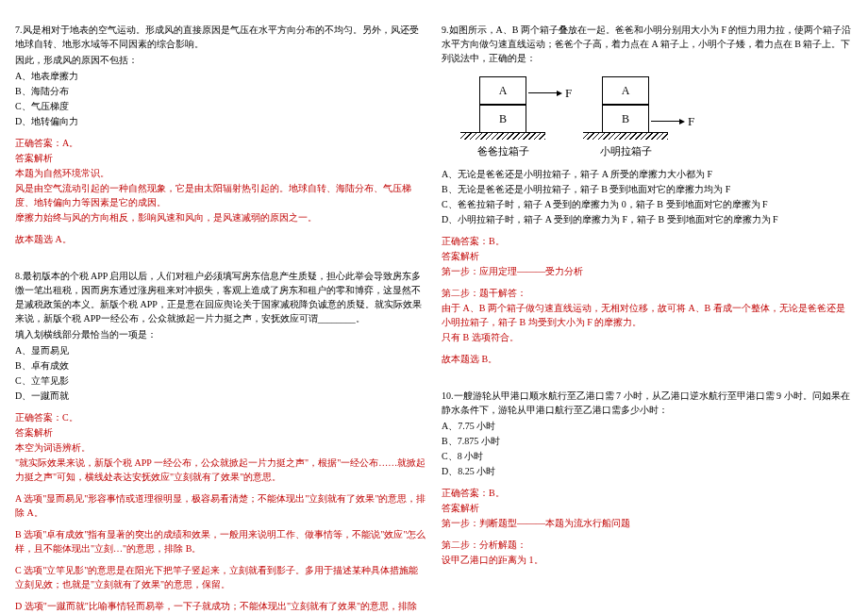  Describe the element at coordinates (221, 334) in the screenshot. I see `q8-stem2: 填入划横线部分最恰当的一项是：` at that location.